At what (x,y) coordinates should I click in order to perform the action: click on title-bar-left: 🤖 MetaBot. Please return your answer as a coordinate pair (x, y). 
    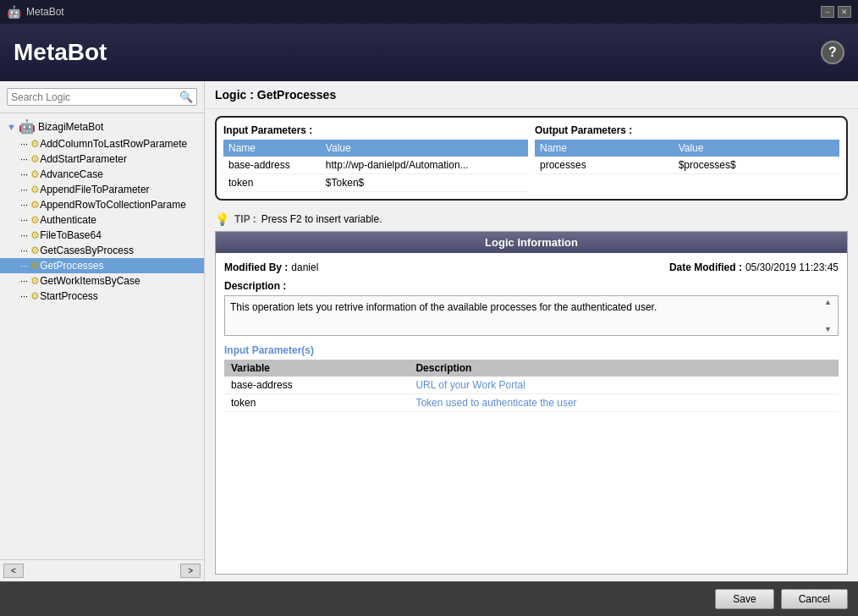
    Looking at the image, I should click on (36, 12).